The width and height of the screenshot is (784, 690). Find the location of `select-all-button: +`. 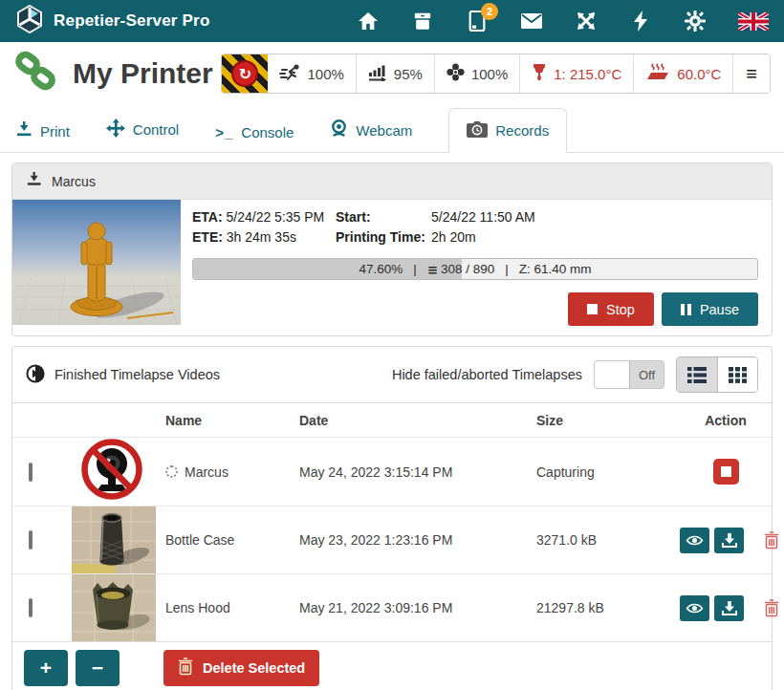

select-all-button: + is located at coordinates (46, 668).